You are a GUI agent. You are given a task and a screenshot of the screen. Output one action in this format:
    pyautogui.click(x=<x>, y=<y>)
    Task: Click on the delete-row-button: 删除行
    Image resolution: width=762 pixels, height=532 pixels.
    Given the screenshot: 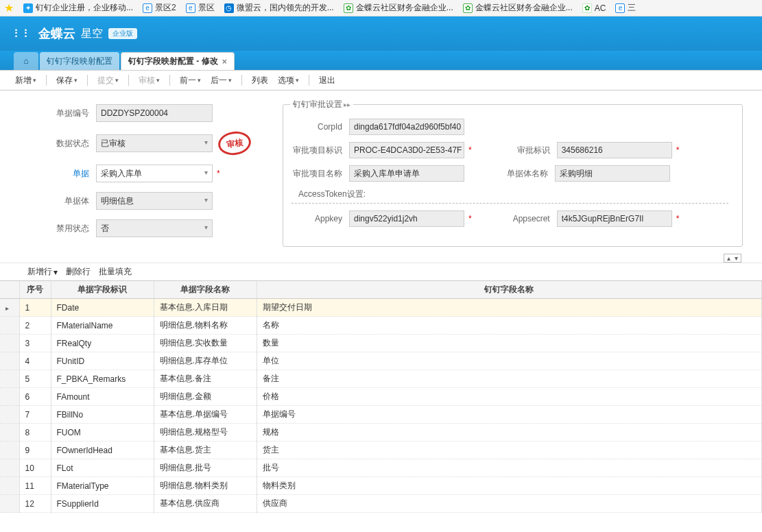 What is the action you would take?
    pyautogui.click(x=78, y=271)
    